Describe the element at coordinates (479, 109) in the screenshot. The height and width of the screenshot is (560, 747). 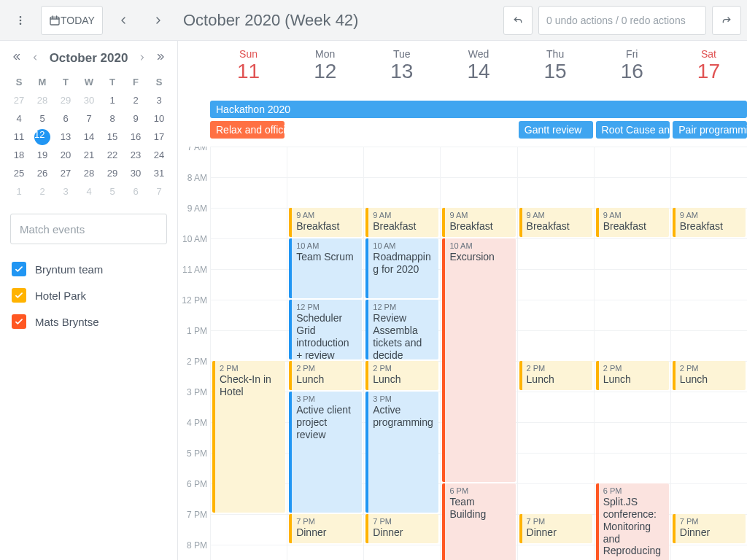
I see `allday-event-hackathon: Hackathon 2020` at that location.